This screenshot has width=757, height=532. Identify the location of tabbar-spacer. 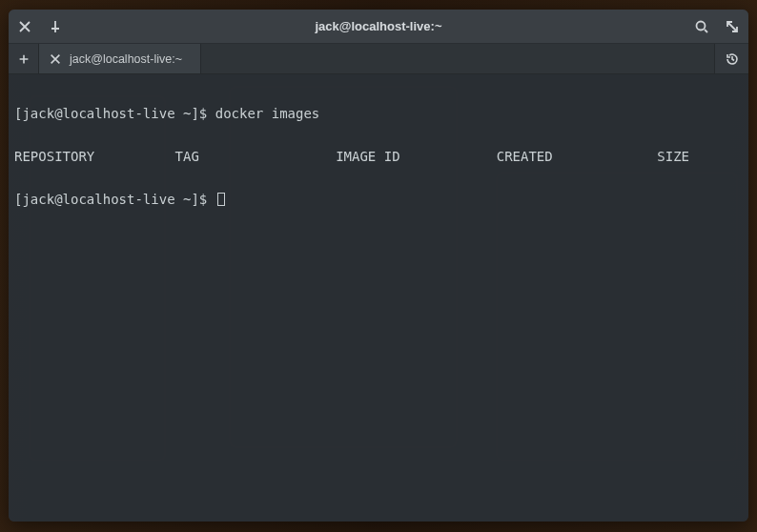
(458, 59).